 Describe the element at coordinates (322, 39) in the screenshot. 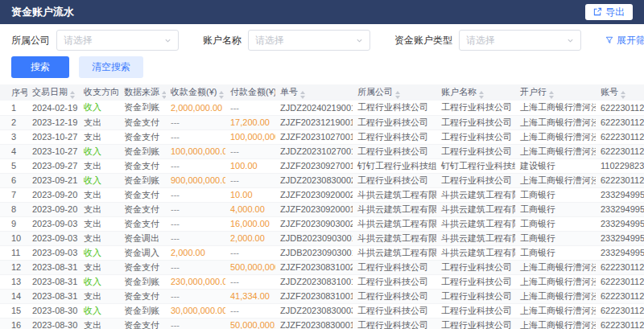

I see `filter-bar: 所属公司 请选择 账户名称 请选择 资金账户类型 请选择` at that location.